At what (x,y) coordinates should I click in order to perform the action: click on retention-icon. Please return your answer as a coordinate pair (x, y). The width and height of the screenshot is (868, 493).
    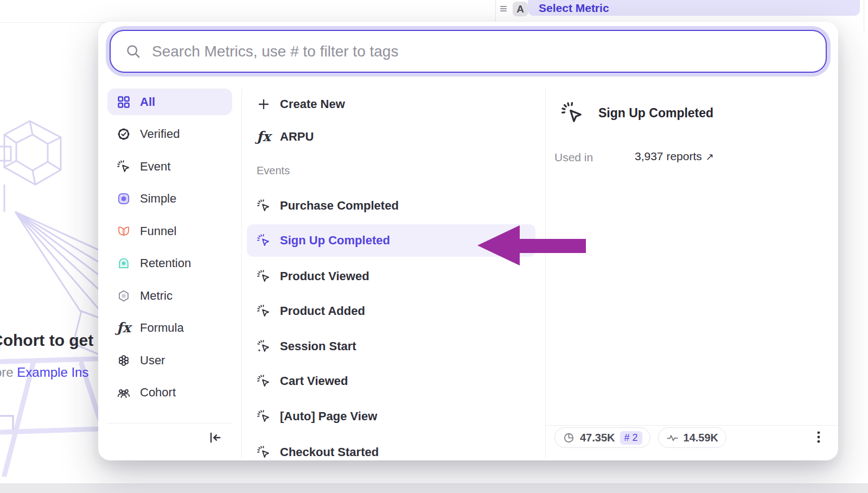
    Looking at the image, I should click on (124, 263).